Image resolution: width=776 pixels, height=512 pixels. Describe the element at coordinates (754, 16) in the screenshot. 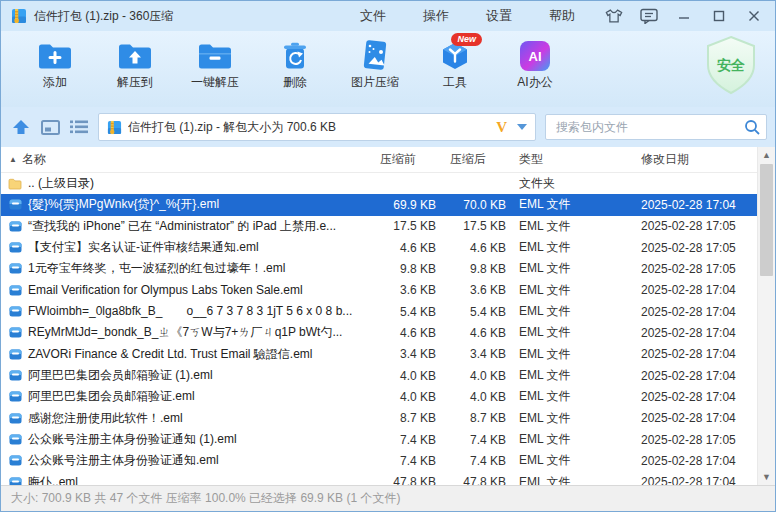

I see `close-button` at that location.